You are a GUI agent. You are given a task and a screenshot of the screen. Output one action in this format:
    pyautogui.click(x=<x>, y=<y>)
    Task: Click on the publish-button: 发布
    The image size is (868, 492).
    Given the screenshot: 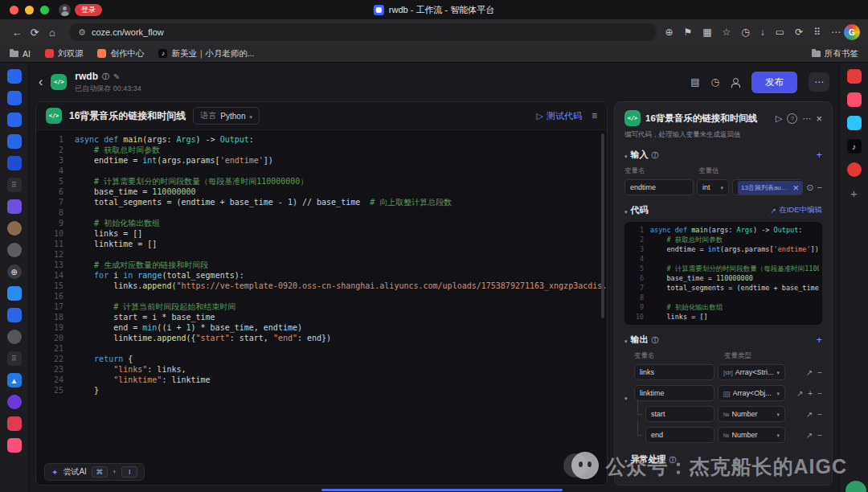 What is the action you would take?
    pyautogui.click(x=775, y=82)
    